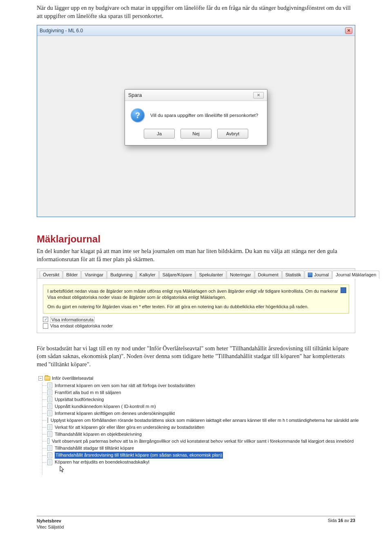  What do you see at coordinates (49, 521) in the screenshot?
I see `footer-title: Nyhetsbrev` at bounding box center [49, 521].